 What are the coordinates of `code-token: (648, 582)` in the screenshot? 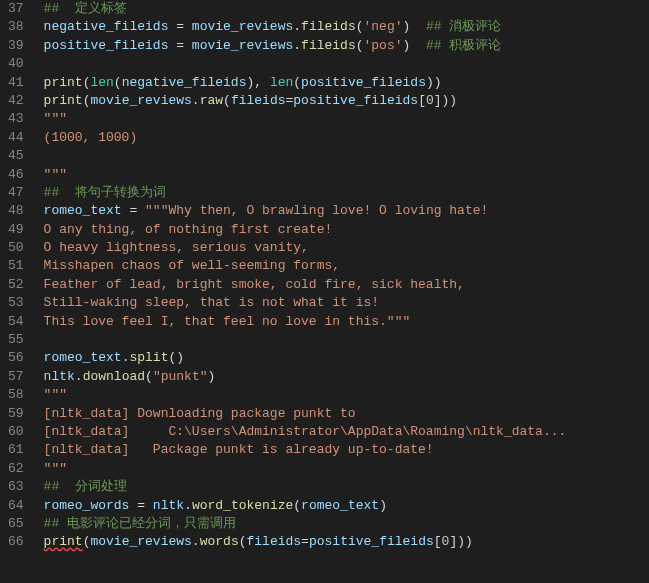 It's located at (91, 138).